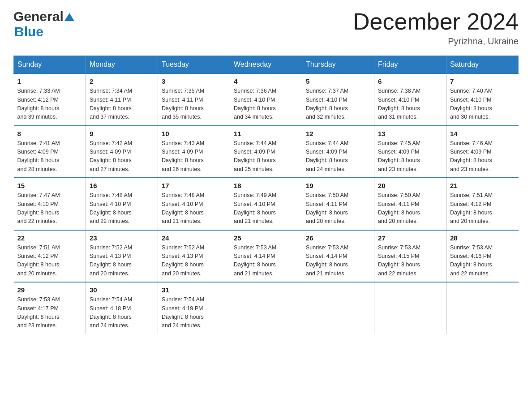 The height and width of the screenshot is (411, 532). I want to click on day-info: Sunrise: 7:45 AMSunset: 4:09 PMDaylight:…, so click(410, 157).